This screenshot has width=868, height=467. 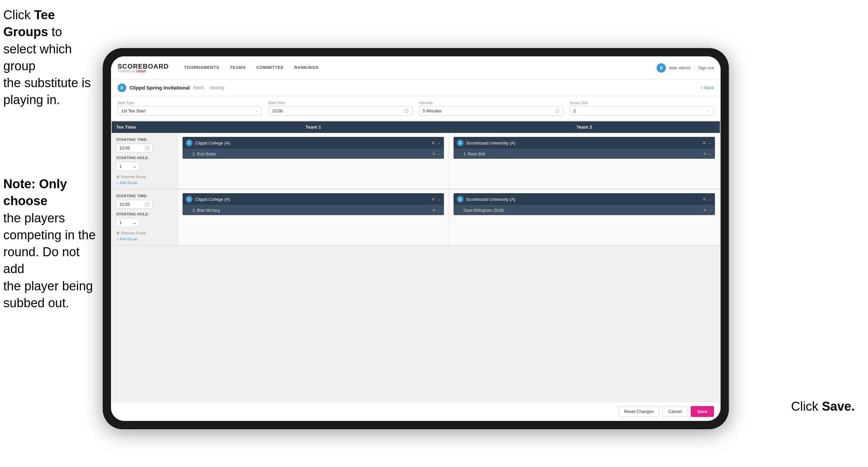 What do you see at coordinates (29, 24) in the screenshot?
I see `annotation-tee-groups-bold: Tee Groups` at bounding box center [29, 24].